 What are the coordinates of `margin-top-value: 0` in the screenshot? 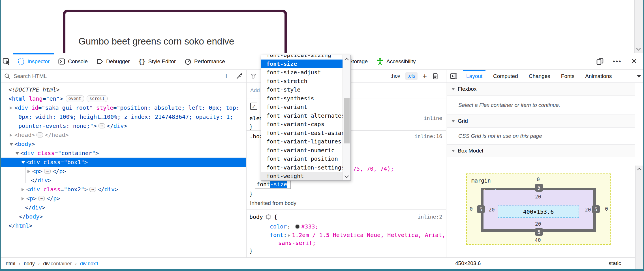 It's located at (538, 179).